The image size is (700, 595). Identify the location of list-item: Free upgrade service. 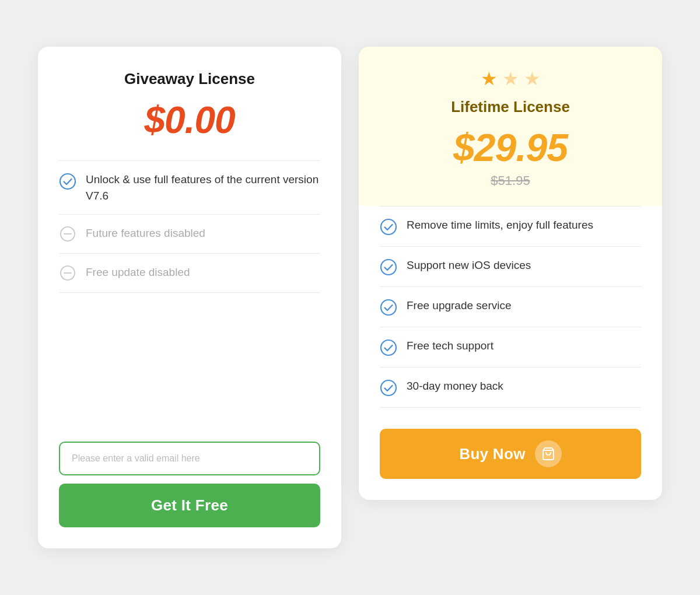
(510, 307).